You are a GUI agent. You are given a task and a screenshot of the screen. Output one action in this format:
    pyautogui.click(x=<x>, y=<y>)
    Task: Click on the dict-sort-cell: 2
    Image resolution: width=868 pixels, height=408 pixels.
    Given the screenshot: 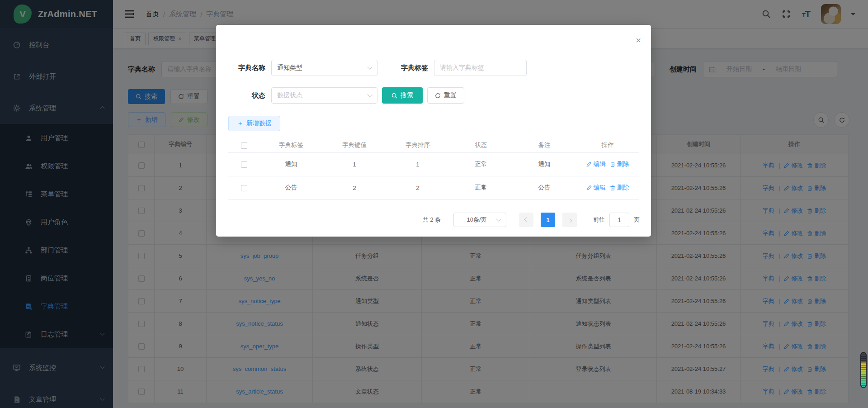 What is the action you would take?
    pyautogui.click(x=418, y=188)
    